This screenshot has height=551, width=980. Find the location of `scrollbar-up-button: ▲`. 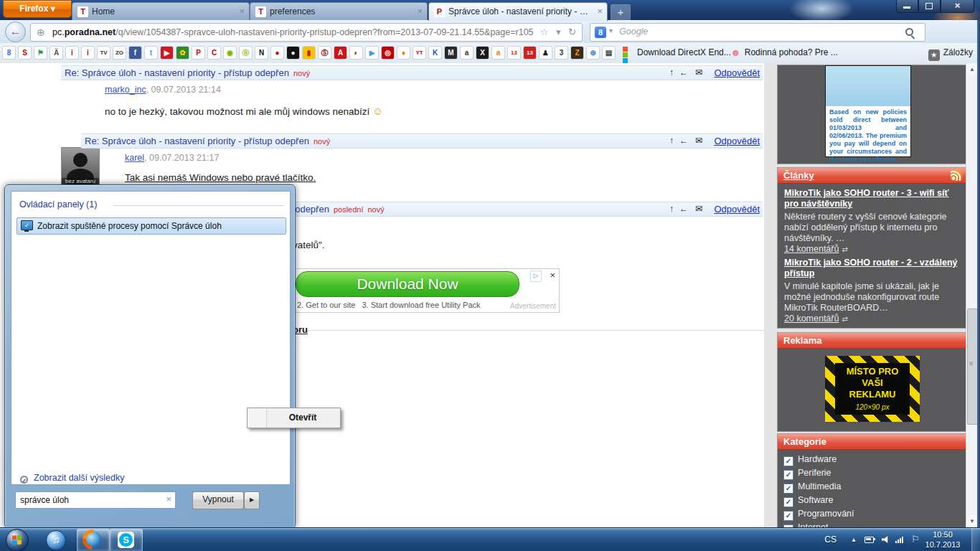

scrollbar-up-button: ▲ is located at coordinates (972, 69).